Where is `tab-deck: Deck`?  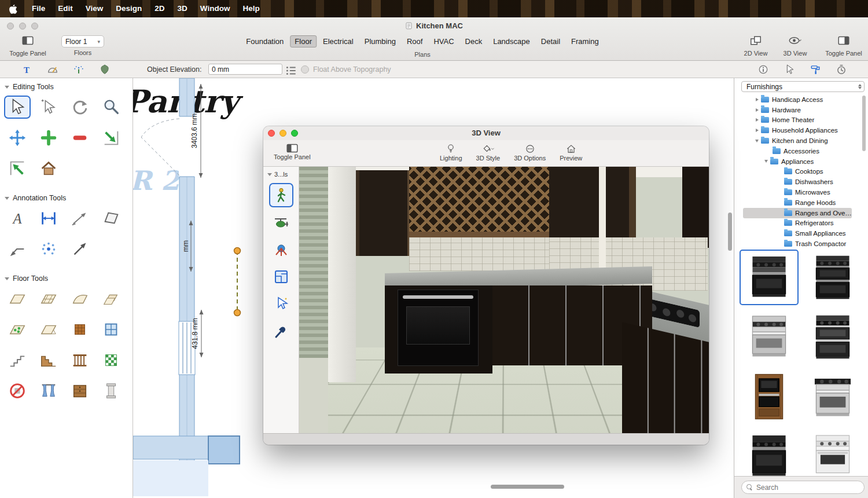
tab-deck: Deck is located at coordinates (474, 42).